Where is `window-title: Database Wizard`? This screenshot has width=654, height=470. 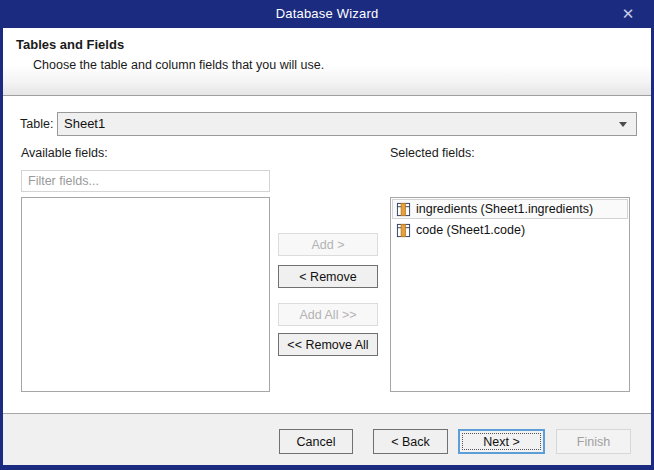
window-title: Database Wizard is located at coordinates (327, 14).